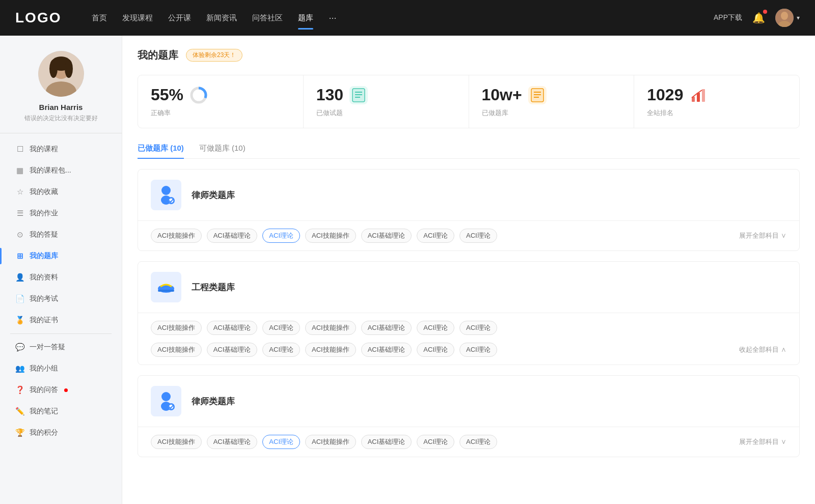 Image resolution: width=815 pixels, height=504 pixels. Describe the element at coordinates (469, 353) in the screenshot. I see `qbank-tags-engineer-row2: ACI技能操作 ACI基础理论 ACI理论 ACI技能操作 ACI基础理论 AC…` at that location.